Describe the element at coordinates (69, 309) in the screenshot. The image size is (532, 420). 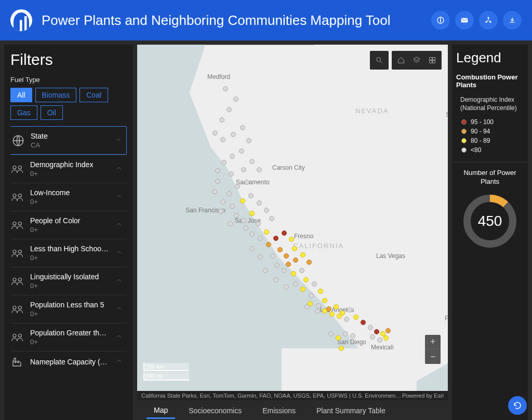
I see `filter-population-less-than-5: Population Less than 50+` at that location.